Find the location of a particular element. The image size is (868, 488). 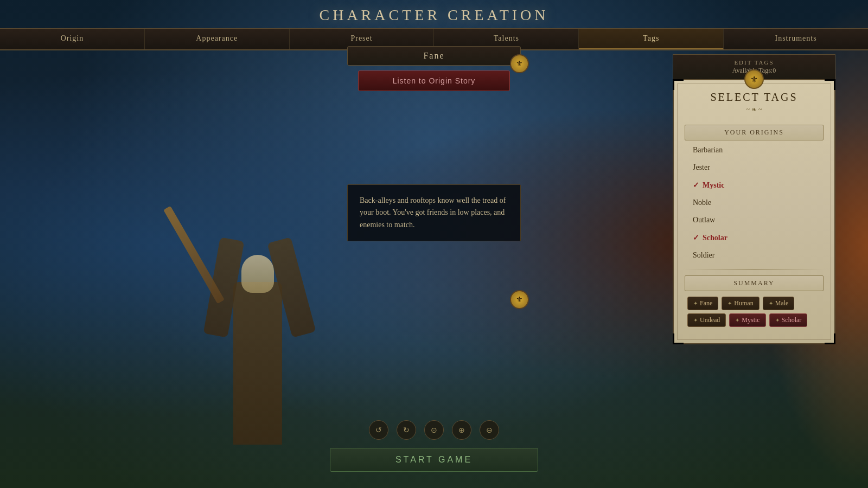

summary-tag-fane: ✦ Fane is located at coordinates (703, 304).